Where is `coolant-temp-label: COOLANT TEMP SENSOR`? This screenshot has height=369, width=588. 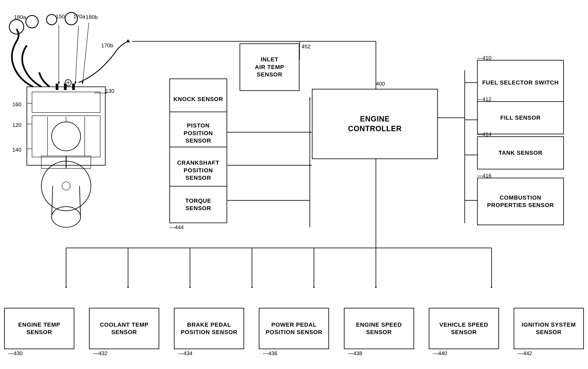
coolant-temp-label: COOLANT TEMP SENSOR is located at coordinates (124, 328).